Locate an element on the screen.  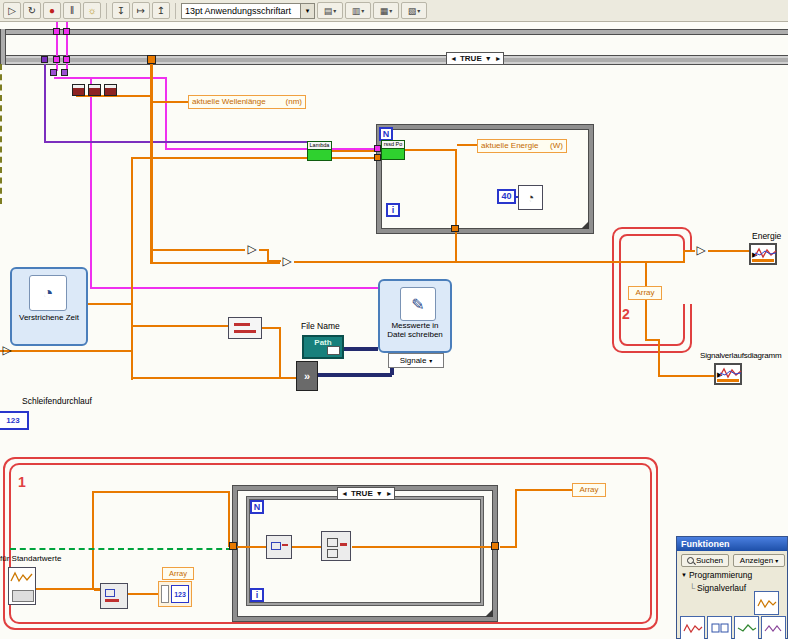
rssd-po-terminal: rssd Po is located at coordinates (393, 150).